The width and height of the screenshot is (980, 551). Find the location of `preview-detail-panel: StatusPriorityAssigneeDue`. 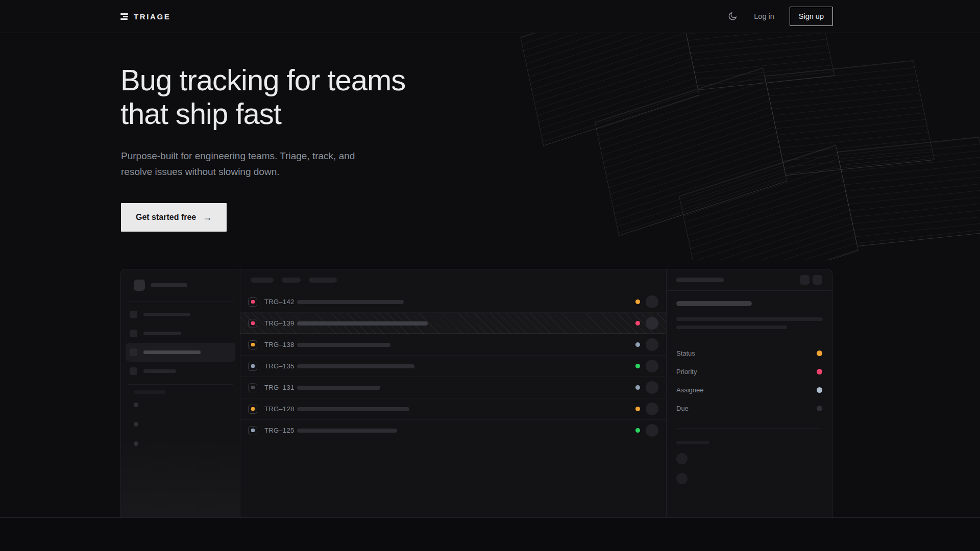

preview-detail-panel: StatusPriorityAssigneeDue is located at coordinates (749, 393).